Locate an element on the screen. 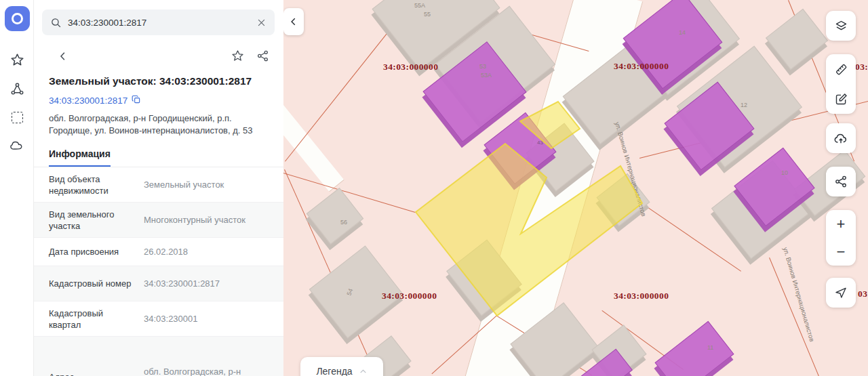 This screenshot has height=376, width=868. zoom-group: + − is located at coordinates (841, 238).